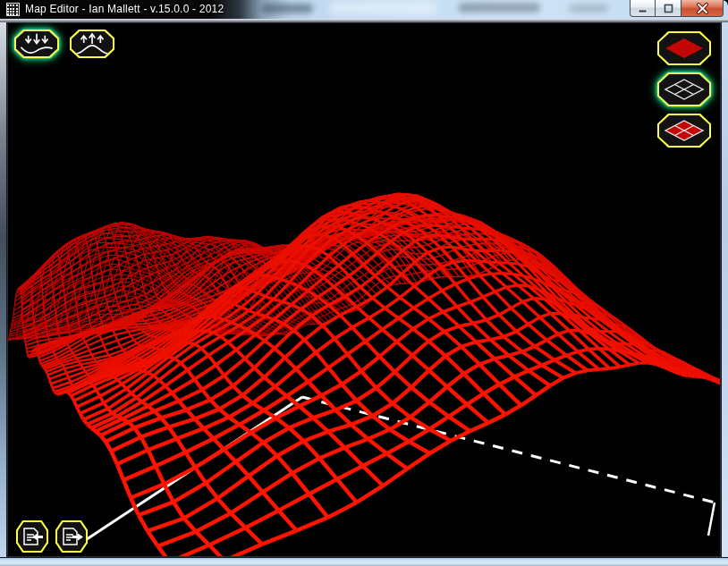  Describe the element at coordinates (684, 89) in the screenshot. I see `wireframe-diamond-icon` at that location.